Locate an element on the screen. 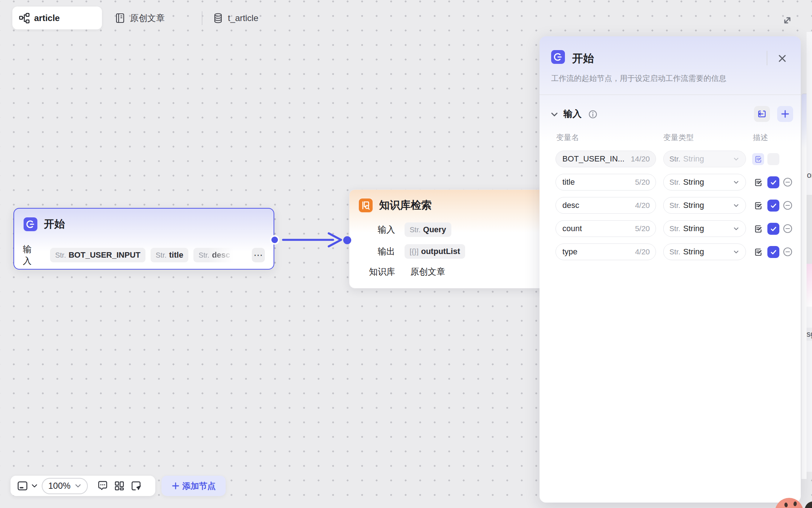 The height and width of the screenshot is (508, 812). tab-knowledge: 原创文章 is located at coordinates (140, 18).